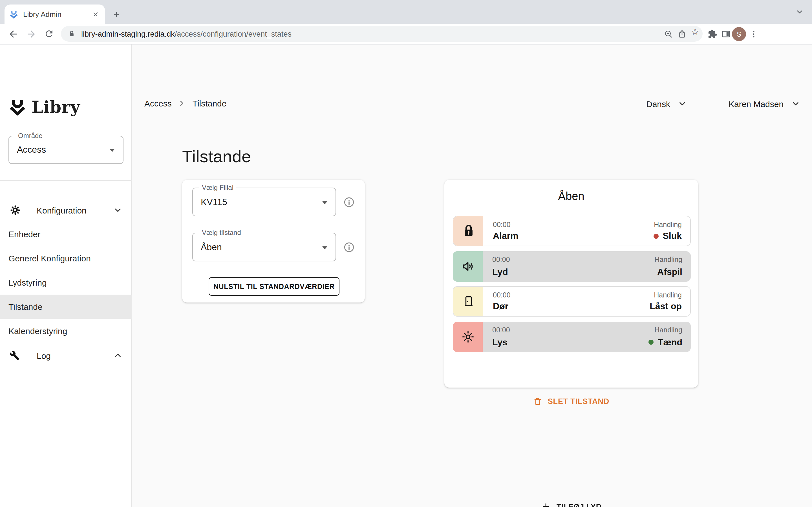 The width and height of the screenshot is (812, 507). I want to click on state-select: Vælg tilstand Åben, so click(264, 247).